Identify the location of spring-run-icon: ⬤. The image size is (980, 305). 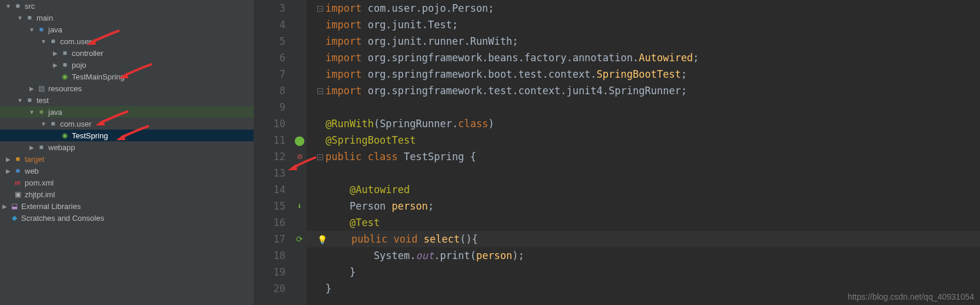
(300, 140).